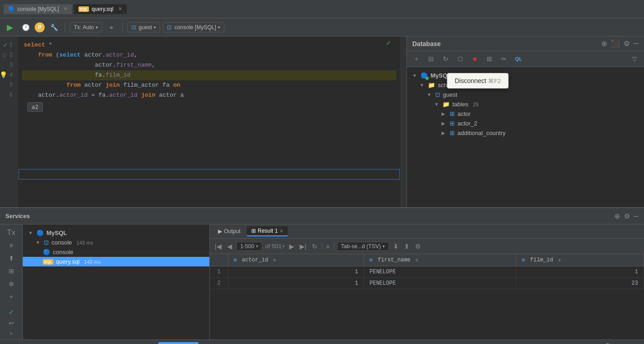 The height and width of the screenshot is (344, 644). Describe the element at coordinates (100, 9) in the screenshot. I see `tab-query: SQL query.sql ✕` at that location.